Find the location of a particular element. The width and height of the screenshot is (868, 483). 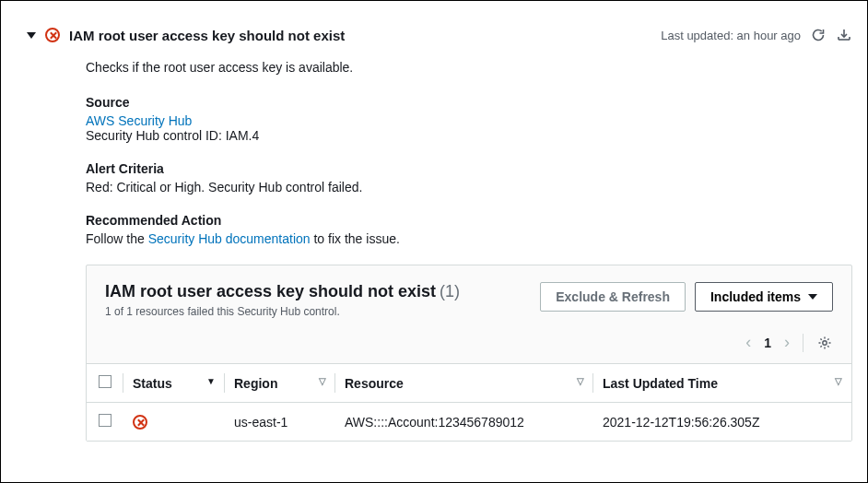

action-suffix: to fix the issue. is located at coordinates (356, 239).